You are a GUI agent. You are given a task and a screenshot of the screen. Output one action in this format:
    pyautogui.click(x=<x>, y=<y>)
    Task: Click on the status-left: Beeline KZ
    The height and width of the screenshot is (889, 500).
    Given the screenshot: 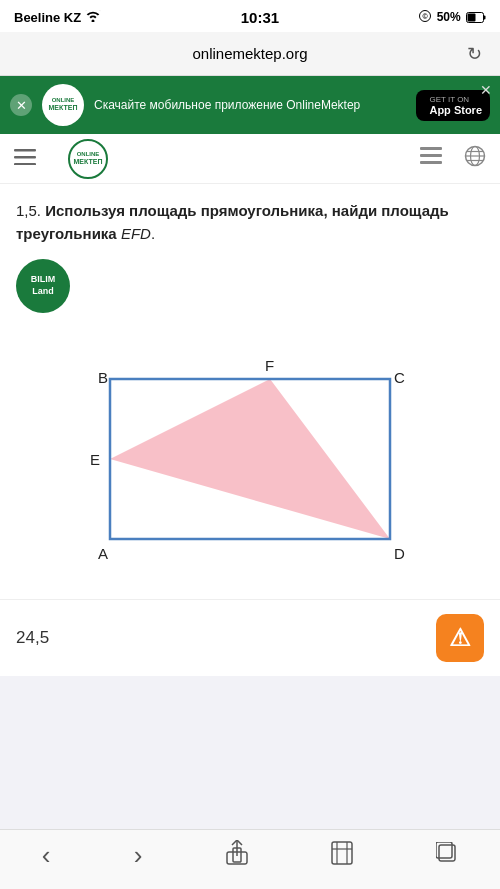 What is the action you would take?
    pyautogui.click(x=58, y=18)
    